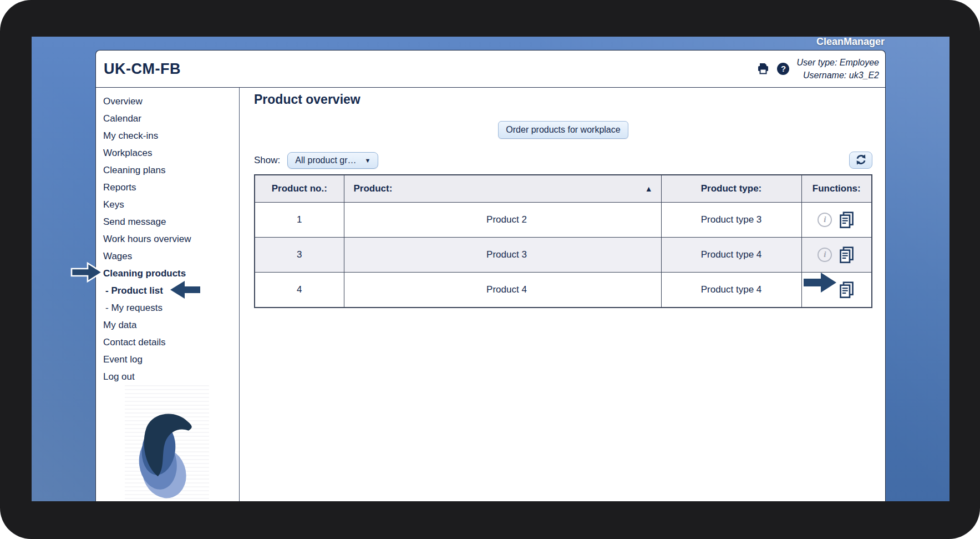 This screenshot has height=539, width=980. Describe the element at coordinates (326, 160) in the screenshot. I see `product-group-dropdown-value: All product gr…` at that location.